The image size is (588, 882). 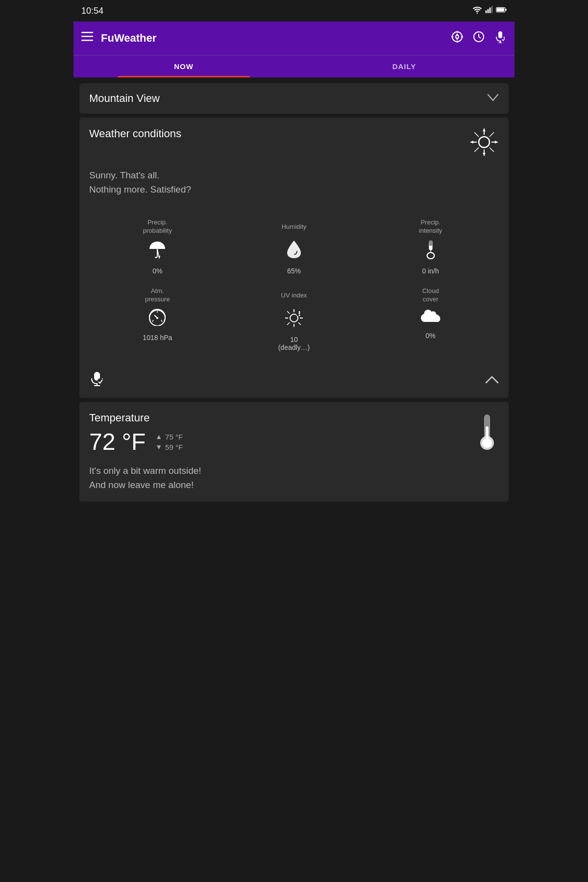 I want to click on stat-humidity: Humidity 65%, so click(x=294, y=246).